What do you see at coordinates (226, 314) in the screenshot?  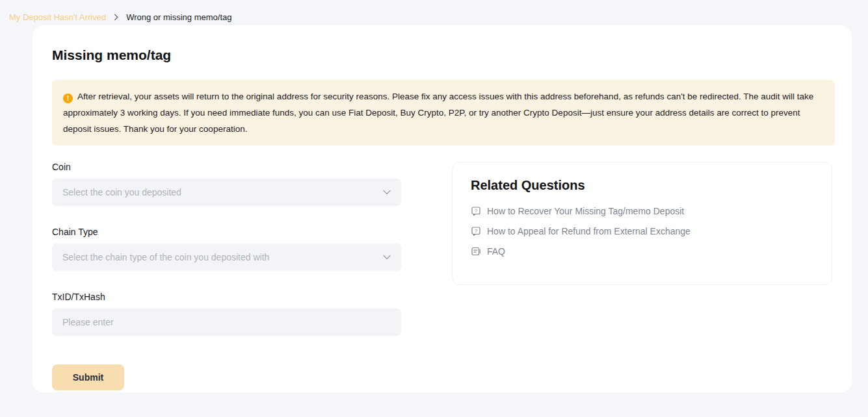 I see `field-txid: TxID/TxHash` at bounding box center [226, 314].